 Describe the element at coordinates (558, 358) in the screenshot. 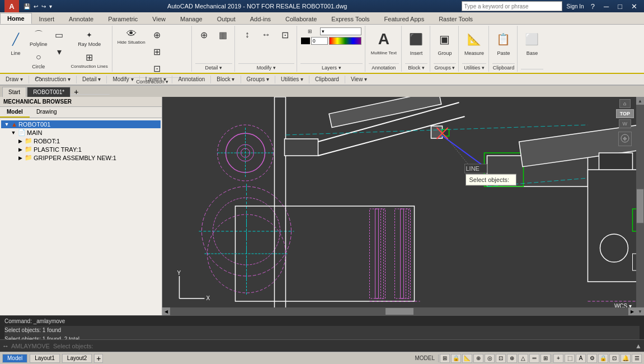

I see `status-icon-add: +` at that location.